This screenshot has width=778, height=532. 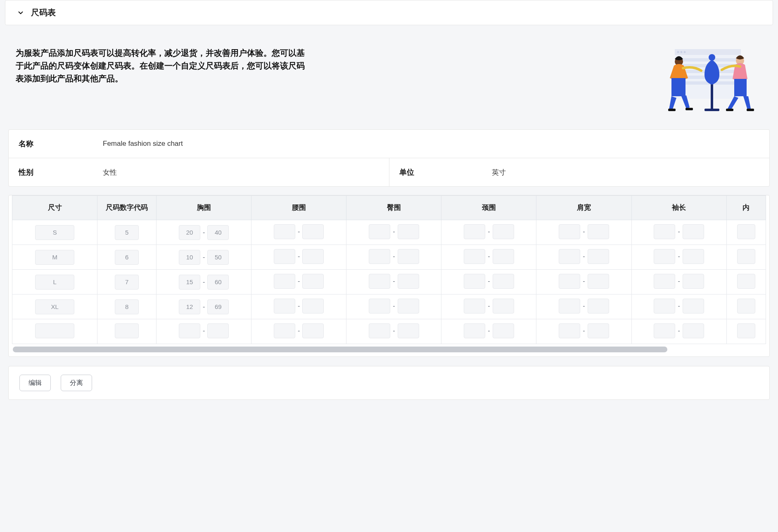 What do you see at coordinates (127, 331) in the screenshot?
I see `code-input` at bounding box center [127, 331].